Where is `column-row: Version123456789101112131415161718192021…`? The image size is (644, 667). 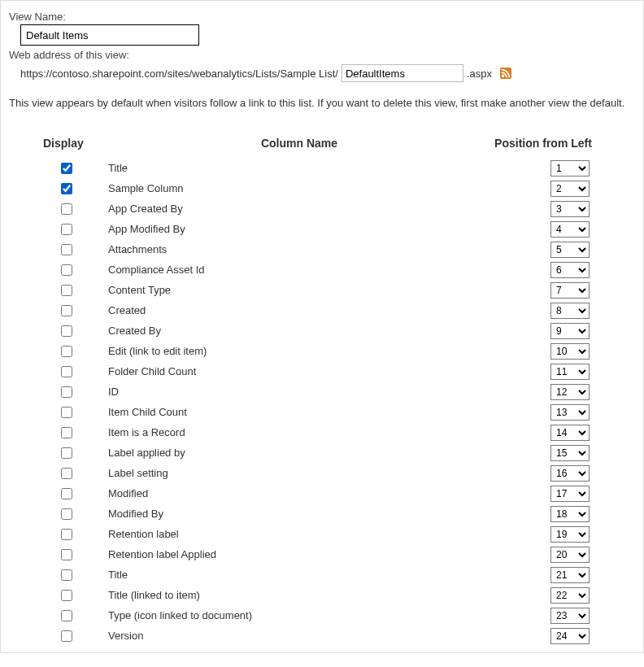 column-row: Version123456789101112131415161718192021… is located at coordinates (320, 636).